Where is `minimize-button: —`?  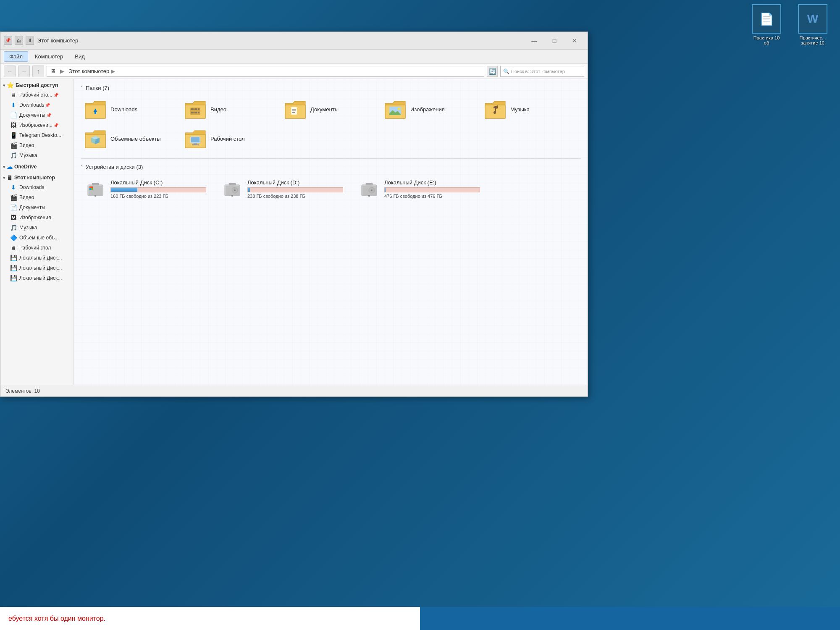
minimize-button: — is located at coordinates (534, 41).